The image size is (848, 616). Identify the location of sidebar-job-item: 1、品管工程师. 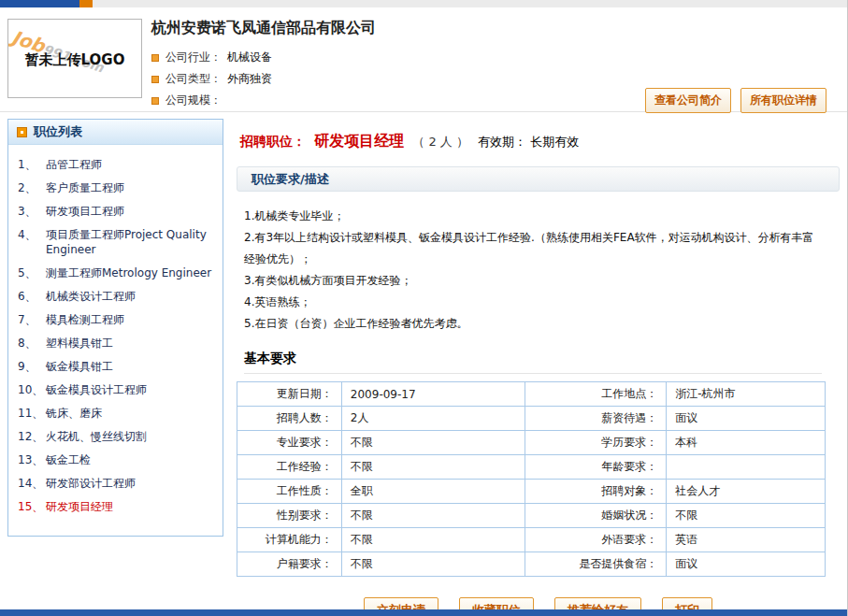
(118, 165).